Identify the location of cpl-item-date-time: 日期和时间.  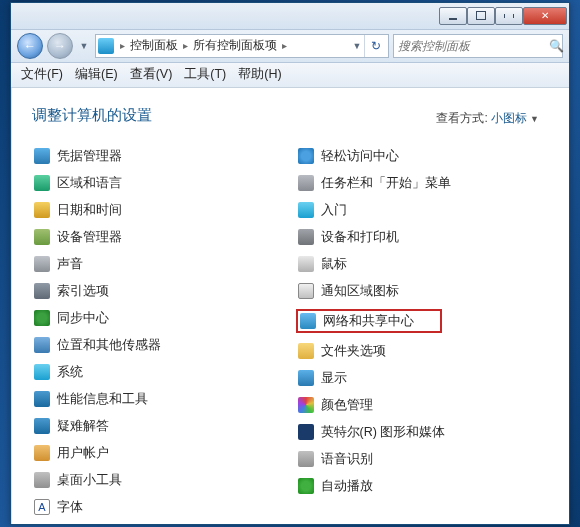
(159, 210).